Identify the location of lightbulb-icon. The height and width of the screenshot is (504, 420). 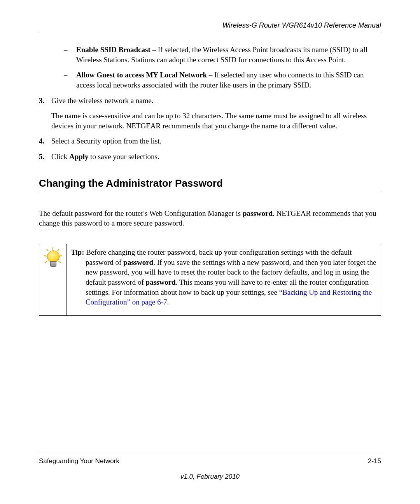
(53, 259).